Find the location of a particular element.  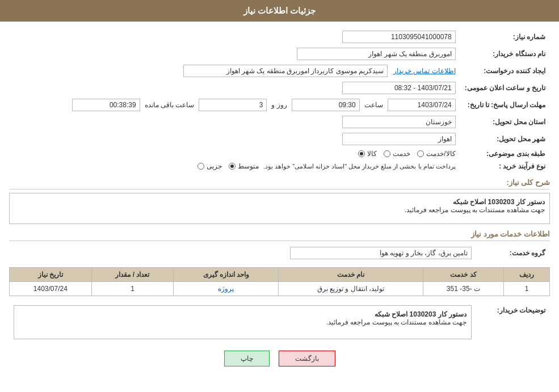

creator-label: ایجاد کننده درخواست: is located at coordinates (505, 71).